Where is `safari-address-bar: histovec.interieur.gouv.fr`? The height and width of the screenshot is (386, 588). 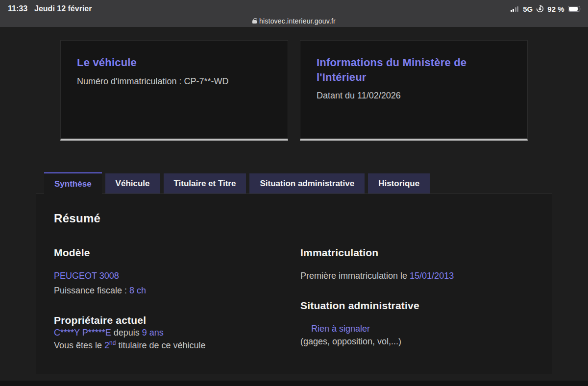 safari-address-bar: histovec.interieur.gouv.fr is located at coordinates (294, 21).